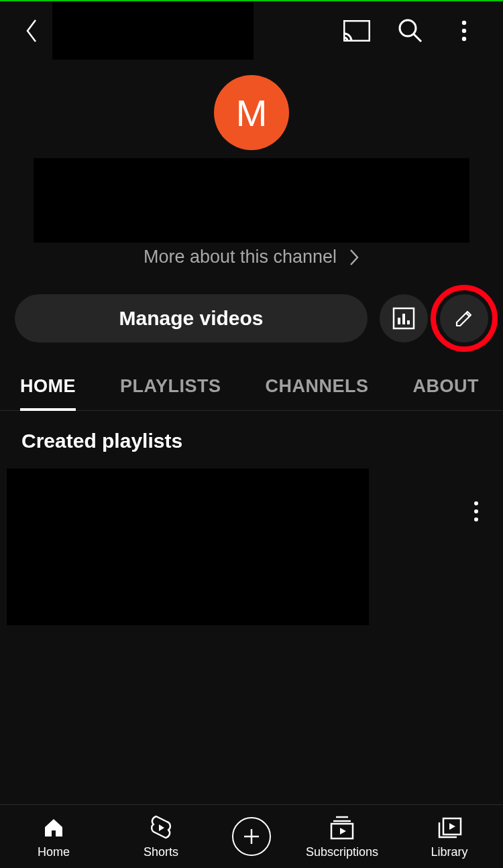 This screenshot has height=868, width=503. Describe the element at coordinates (252, 113) in the screenshot. I see `avatar-initial: M` at that location.